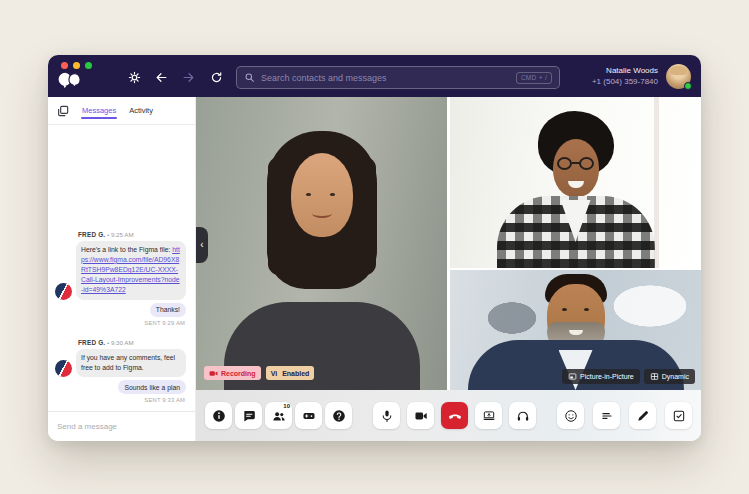 The height and width of the screenshot is (494, 749). What do you see at coordinates (133, 234) in the screenshot?
I see `message-header: FRED G. • 9:25 AM` at bounding box center [133, 234].